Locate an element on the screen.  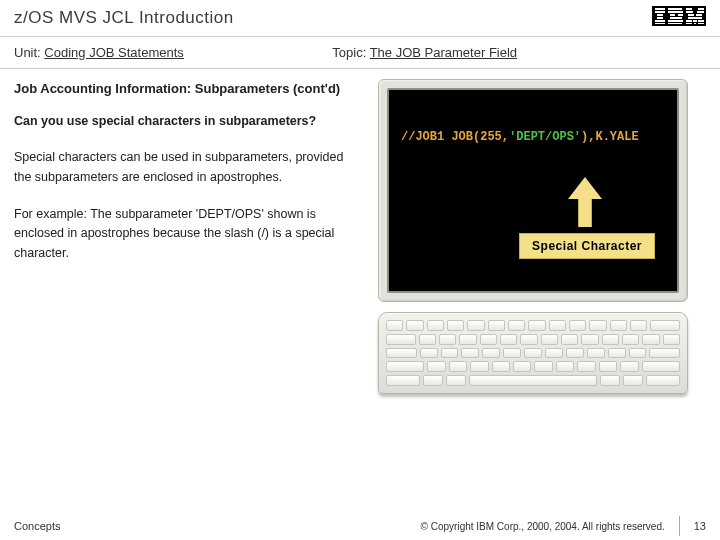
page-title: z/OS MVS JCL Introduction is located at coordinates (124, 18).